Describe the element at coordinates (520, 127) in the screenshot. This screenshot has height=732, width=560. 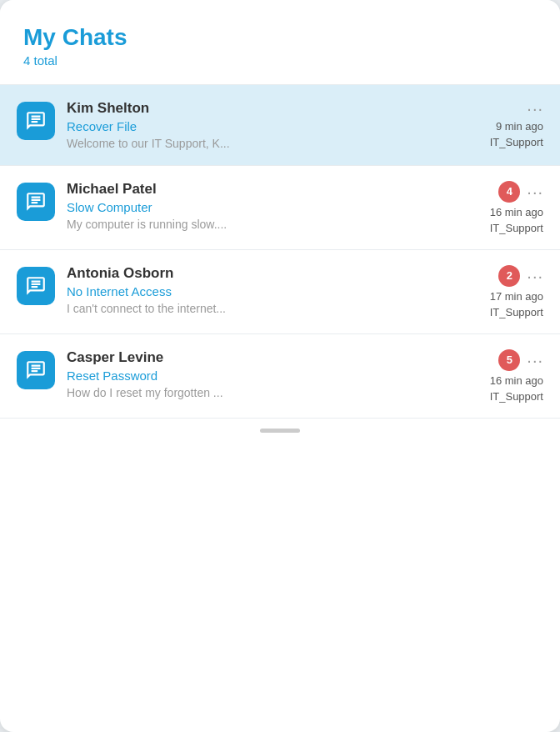
I see `chat-time: 9 min ago` at that location.